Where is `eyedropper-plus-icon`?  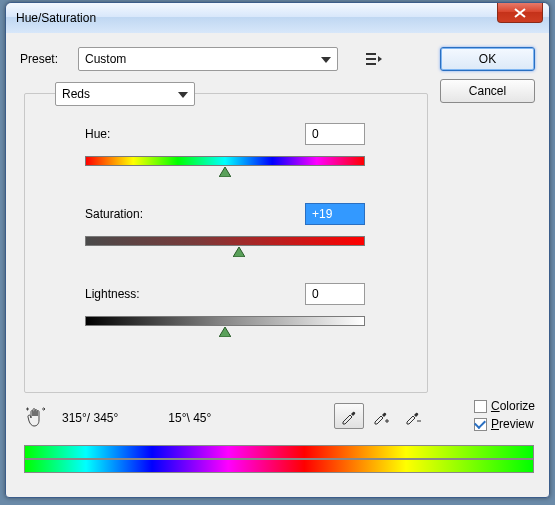
eyedropper-plus-icon is located at coordinates (381, 416).